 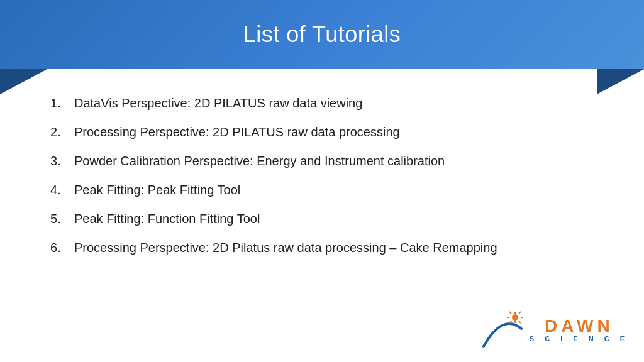 I want to click on tutorial-item-text: Peak Fitting: Peak Fitting Tool, so click(x=157, y=190).